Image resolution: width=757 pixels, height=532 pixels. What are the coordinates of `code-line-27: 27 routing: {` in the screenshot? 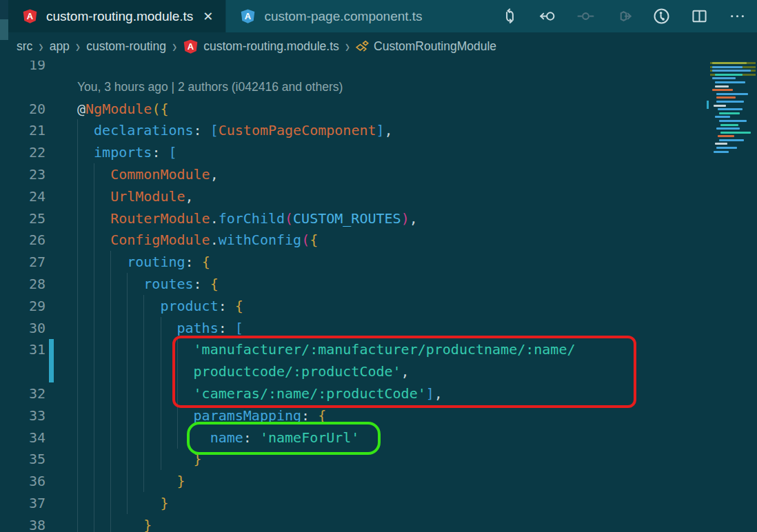 It's located at (378, 262).